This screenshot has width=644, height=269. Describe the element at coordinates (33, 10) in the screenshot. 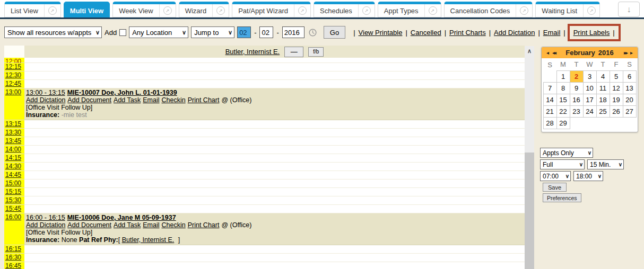

I see `tab-list-view: List View↗` at that location.